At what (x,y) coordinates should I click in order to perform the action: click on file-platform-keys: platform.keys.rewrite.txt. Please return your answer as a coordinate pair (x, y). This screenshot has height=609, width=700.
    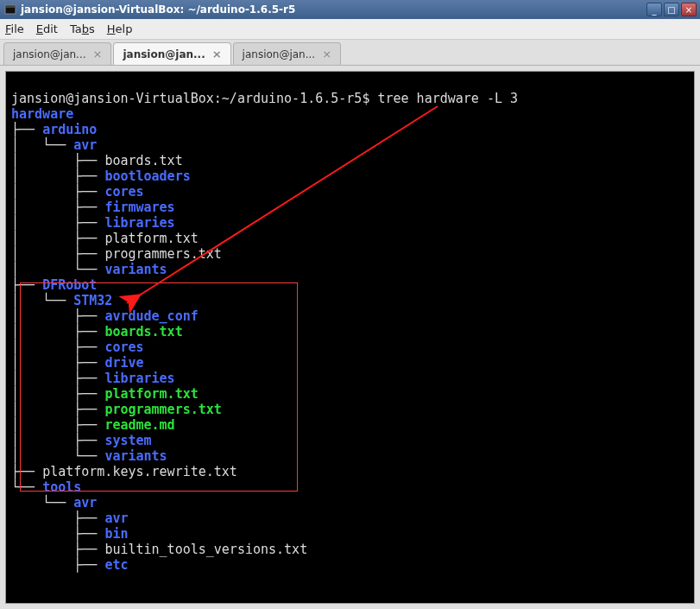
    Looking at the image, I should click on (140, 472).